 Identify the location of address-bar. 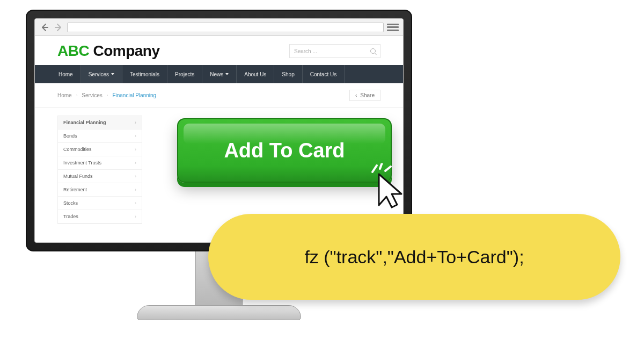
(225, 27).